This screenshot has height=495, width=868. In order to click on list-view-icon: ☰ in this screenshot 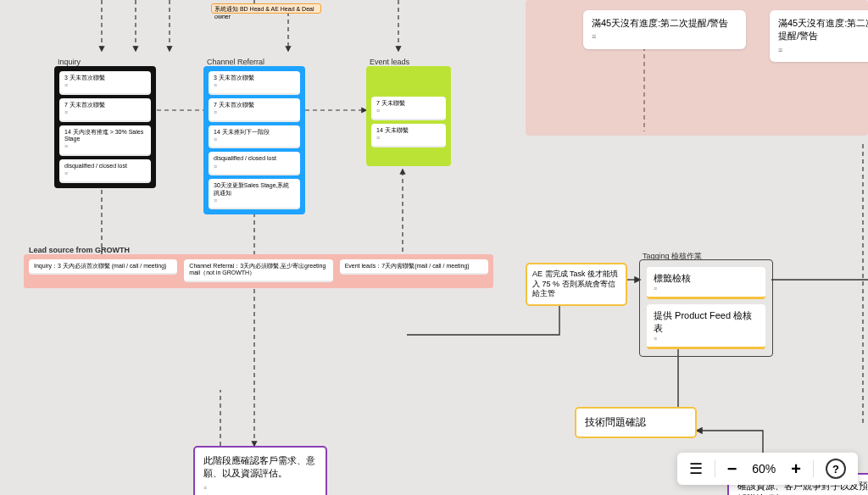, I will do `click(696, 469)`.